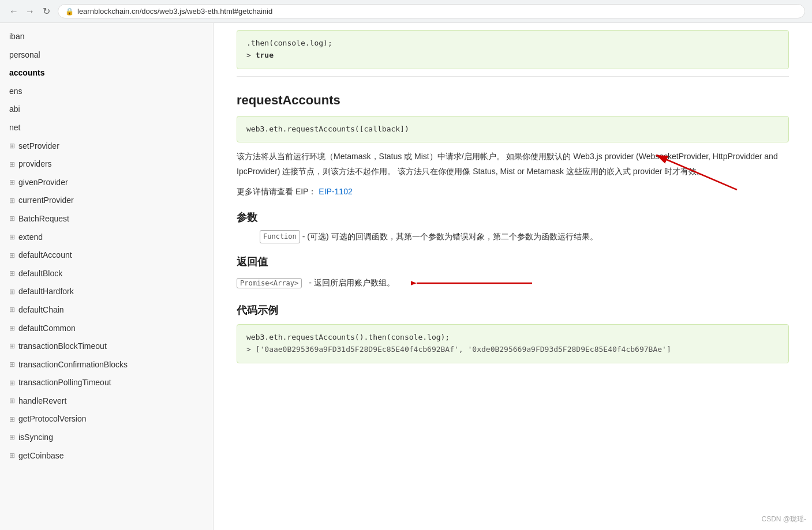 The image size is (812, 530). What do you see at coordinates (106, 329) in the screenshot?
I see `sidebar-item-defaultcommon: ⊞defaultCommon` at bounding box center [106, 329].